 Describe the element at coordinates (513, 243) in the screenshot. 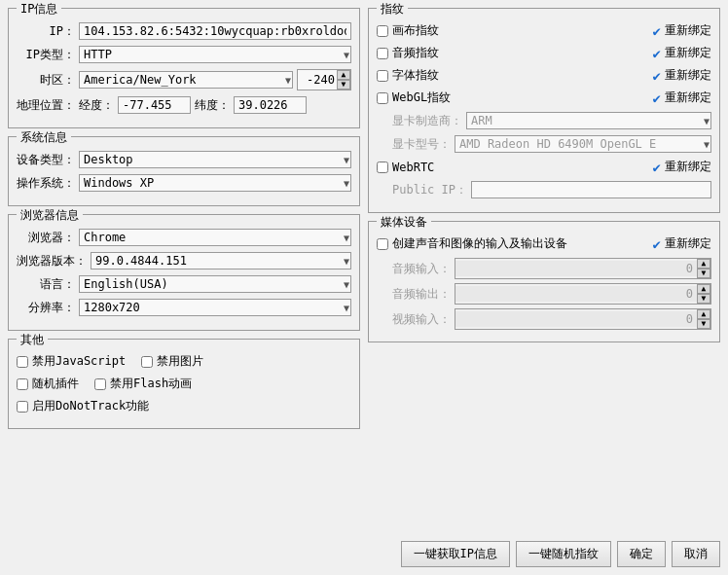

I see `media-create-label: 创建声音和图像的输入及输出设备` at that location.